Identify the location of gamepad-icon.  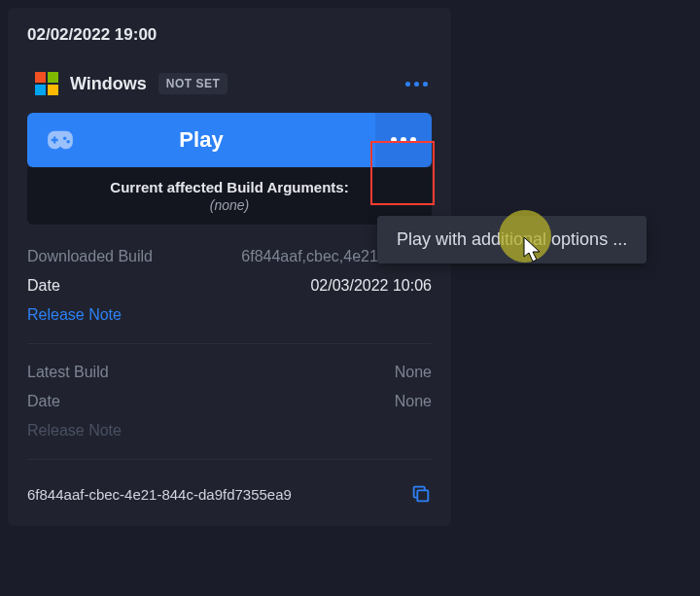
(60, 140).